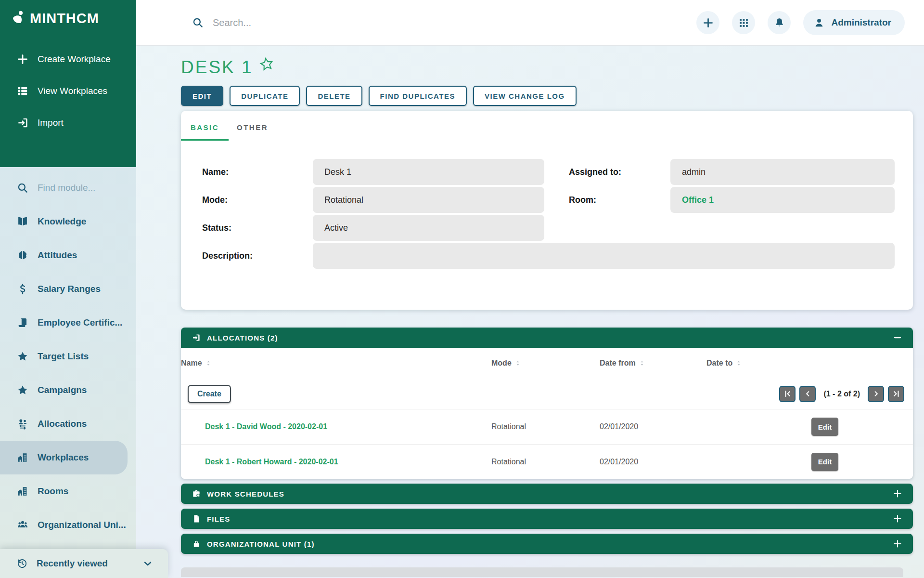  What do you see at coordinates (876, 394) in the screenshot?
I see `next-page-button` at bounding box center [876, 394].